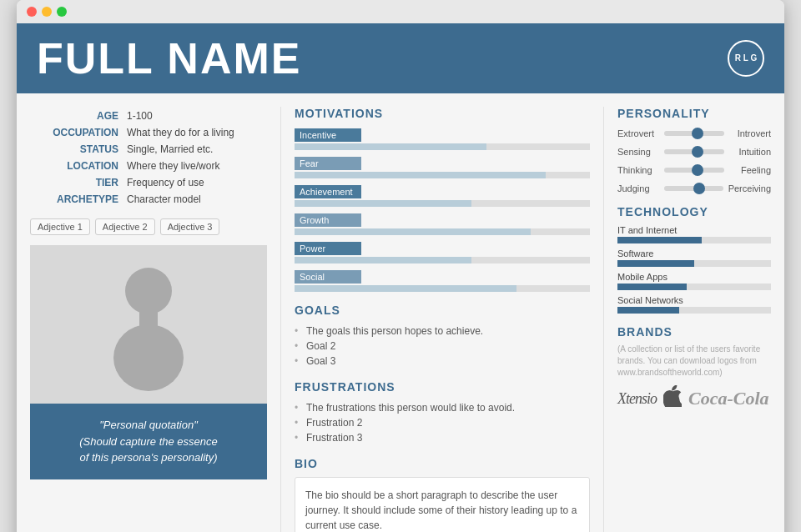 Image resolution: width=801 pixels, height=532 pixels. What do you see at coordinates (694, 230) in the screenshot?
I see `tech-name-it: IT and Internet` at bounding box center [694, 230].